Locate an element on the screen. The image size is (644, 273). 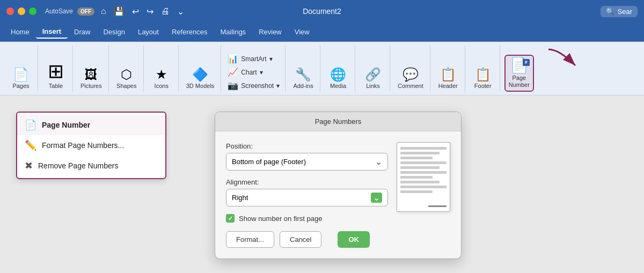
dropdown-item-page-number: 📄 Page Number is located at coordinates (91, 125).